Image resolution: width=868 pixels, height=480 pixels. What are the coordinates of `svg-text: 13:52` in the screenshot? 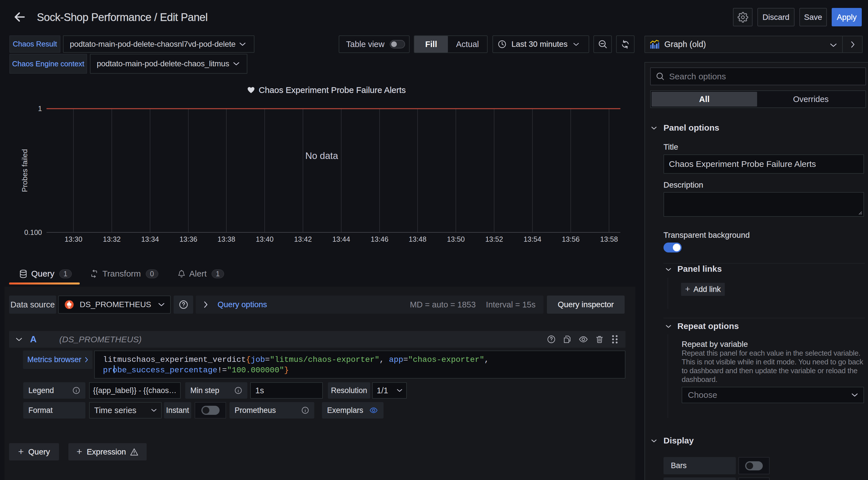 It's located at (494, 239).